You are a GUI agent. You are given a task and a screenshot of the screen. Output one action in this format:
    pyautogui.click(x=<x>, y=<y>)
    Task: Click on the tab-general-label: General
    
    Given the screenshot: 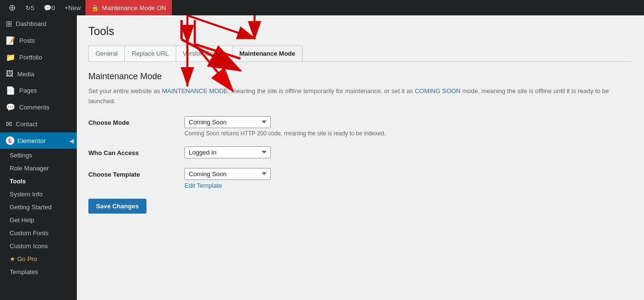 What is the action you would take?
    pyautogui.click(x=107, y=54)
    